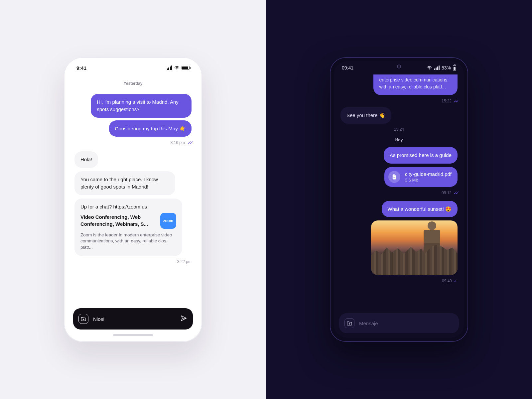  Describe the element at coordinates (133, 83) in the screenshot. I see `date-divider: Yesterday` at that location.